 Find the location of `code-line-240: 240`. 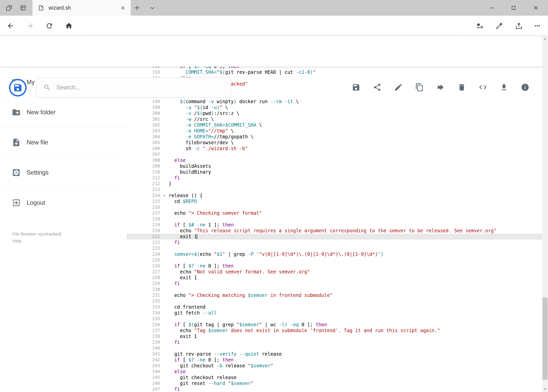

code-line-240: 240 is located at coordinates (334, 348).